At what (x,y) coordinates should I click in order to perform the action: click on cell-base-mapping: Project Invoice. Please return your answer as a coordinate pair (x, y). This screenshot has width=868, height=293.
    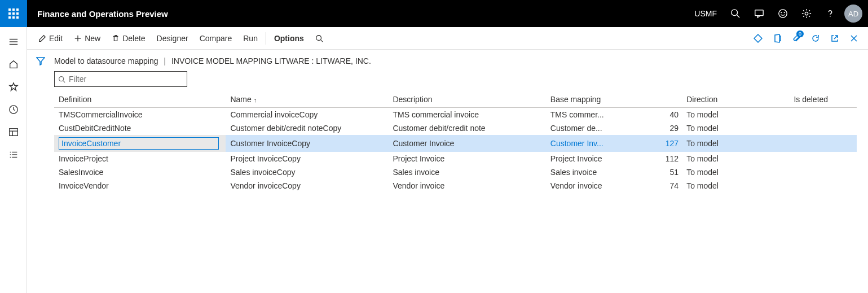
    Looking at the image, I should click on (592, 159).